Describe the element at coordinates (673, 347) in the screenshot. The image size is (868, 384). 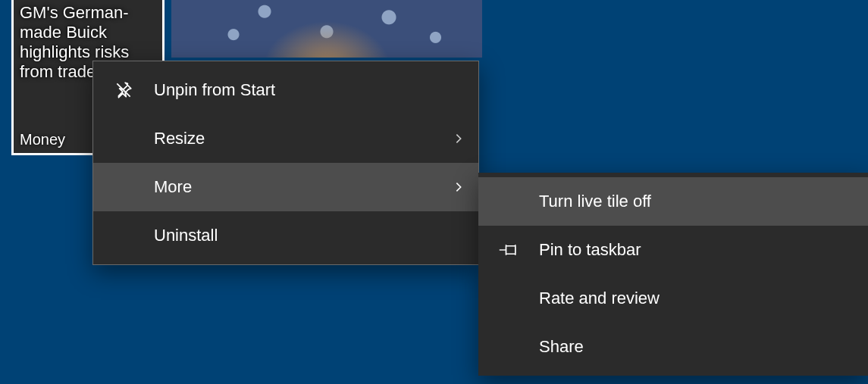
I see `submenu-item-share: Share` at that location.